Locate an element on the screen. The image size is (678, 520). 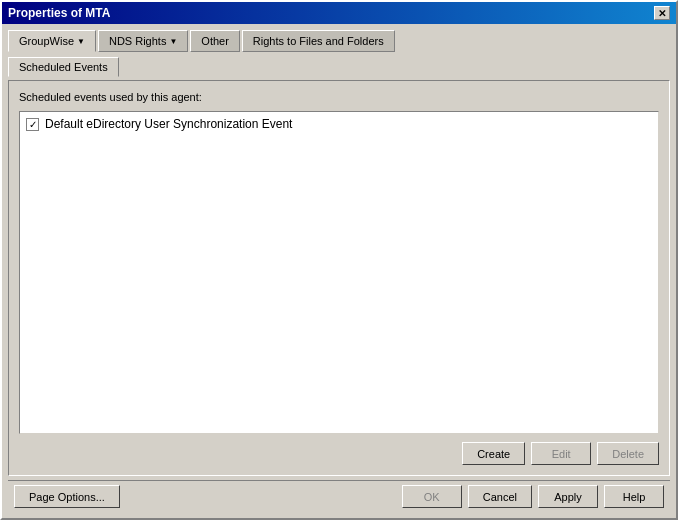
apply-button: Apply is located at coordinates (568, 496).